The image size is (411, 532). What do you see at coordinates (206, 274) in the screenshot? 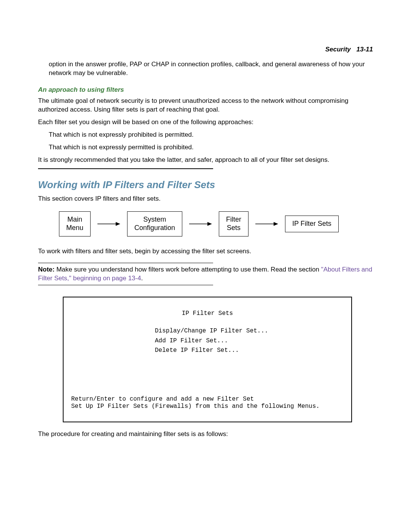
I see `note-block: Note: Make sure you understand how filte…` at bounding box center [206, 274].